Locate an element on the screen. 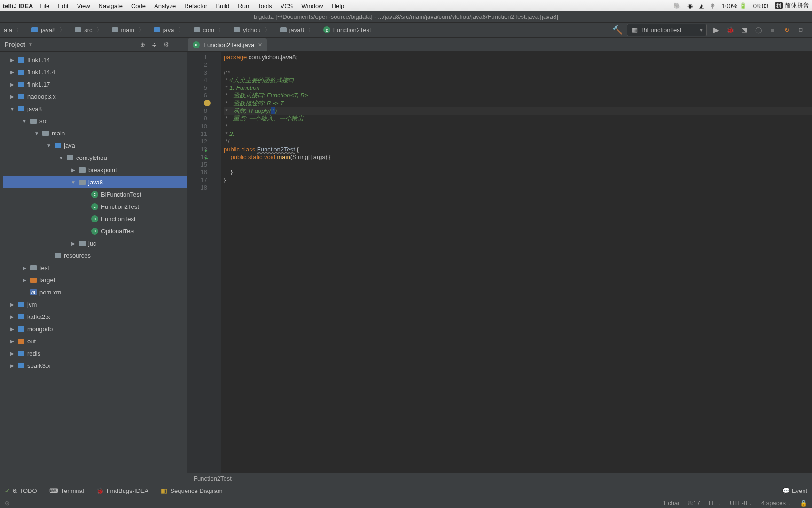 This screenshot has height=508, width=812. tree-node: BiFunctionTest is located at coordinates (95, 194).